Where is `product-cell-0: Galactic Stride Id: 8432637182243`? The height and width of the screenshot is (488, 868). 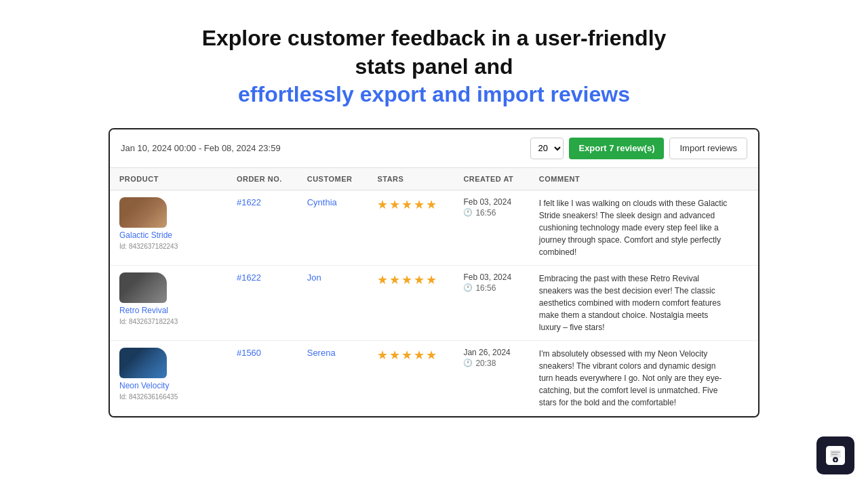 product-cell-0: Galactic Stride Id: 8432637182243 is located at coordinates (168, 228).